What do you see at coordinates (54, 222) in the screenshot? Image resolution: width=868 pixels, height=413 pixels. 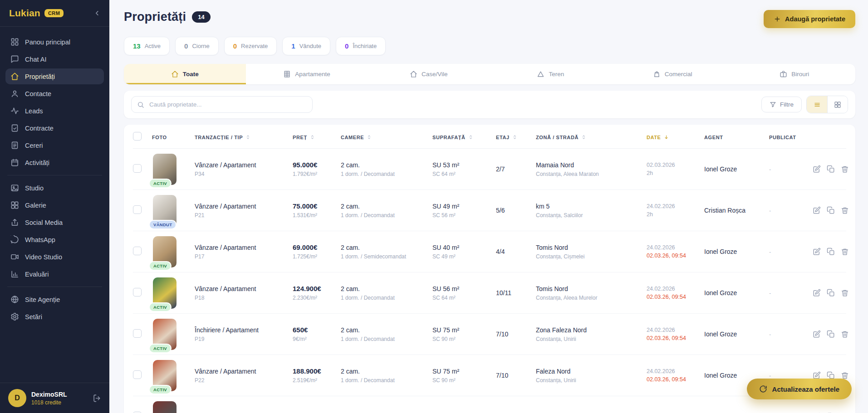 I see `sidebar-item-social-media: Social Media` at bounding box center [54, 222].